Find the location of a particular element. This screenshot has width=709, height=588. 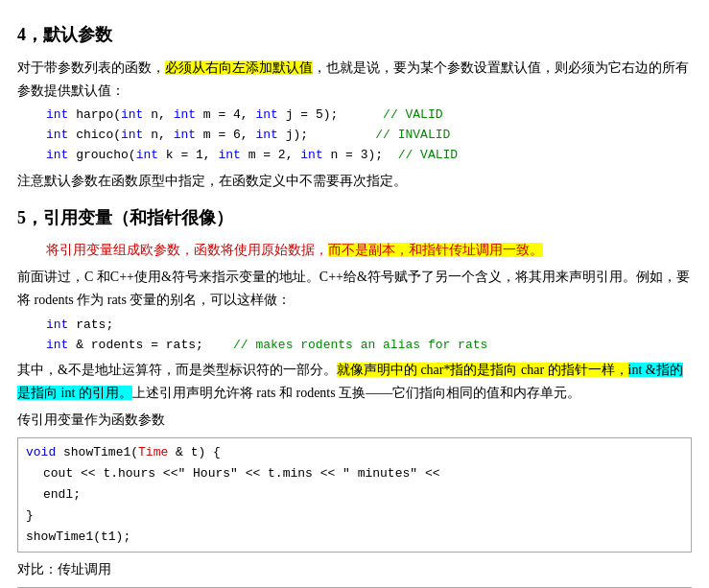

highlight-ref-1: 而不是副本，和指针传址调用一致。 is located at coordinates (436, 249).